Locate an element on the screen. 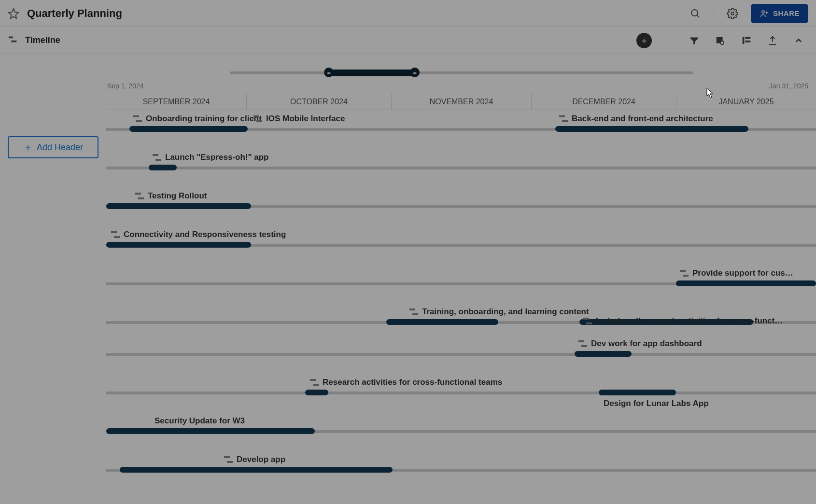  timeline-bar-label-text: Develop app is located at coordinates (261, 460).